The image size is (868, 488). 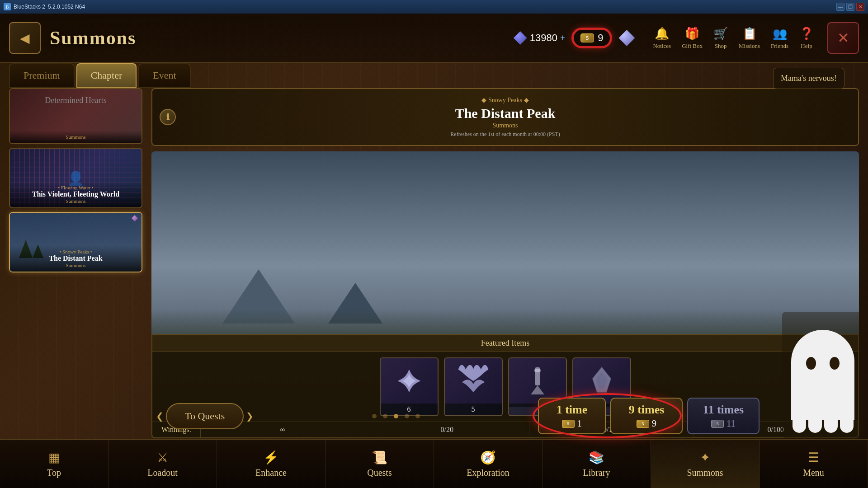 What do you see at coordinates (543, 38) in the screenshot?
I see `gem-value: 13980` at bounding box center [543, 38].